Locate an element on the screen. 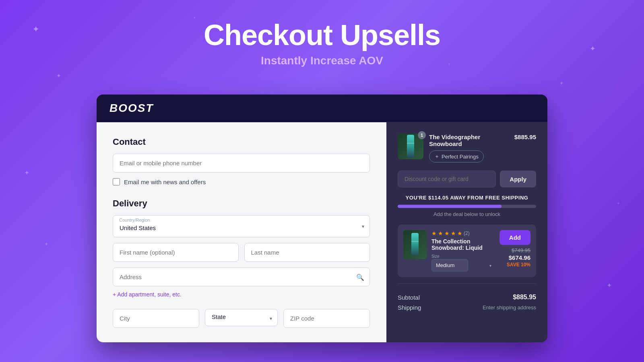  star-2-icon: ★ is located at coordinates (440, 233).